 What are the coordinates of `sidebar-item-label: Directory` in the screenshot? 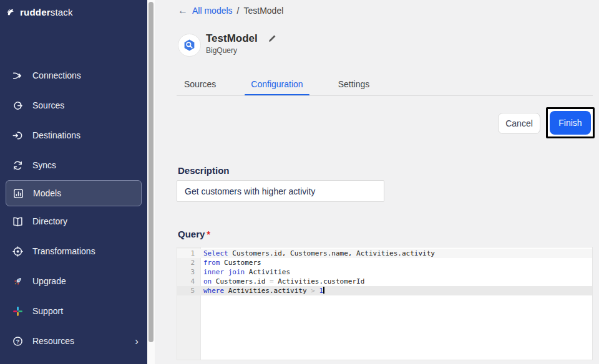 It's located at (50, 221).